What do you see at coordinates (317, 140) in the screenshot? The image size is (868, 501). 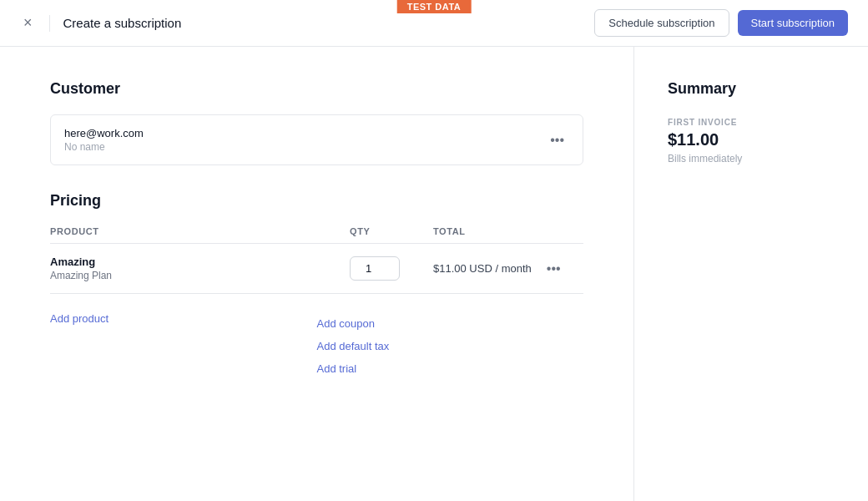 I see `customer-card: here@work.com No name •••` at bounding box center [317, 140].